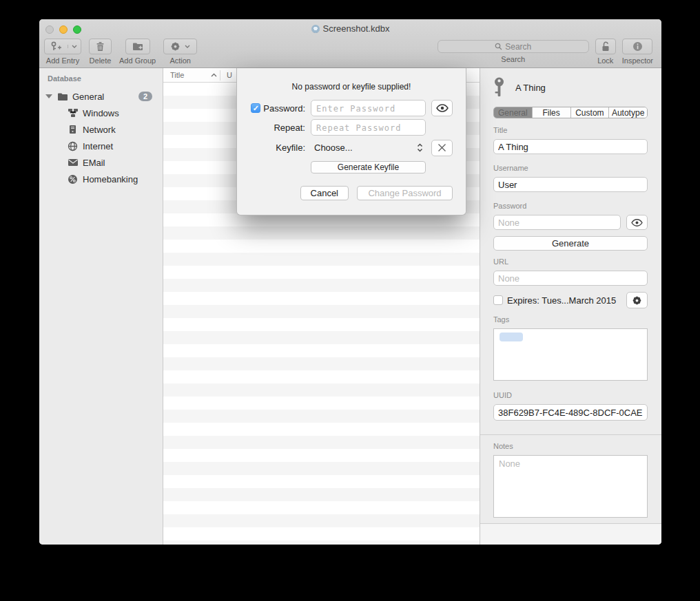 This screenshot has width=700, height=601. I want to click on document-icon, so click(316, 29).